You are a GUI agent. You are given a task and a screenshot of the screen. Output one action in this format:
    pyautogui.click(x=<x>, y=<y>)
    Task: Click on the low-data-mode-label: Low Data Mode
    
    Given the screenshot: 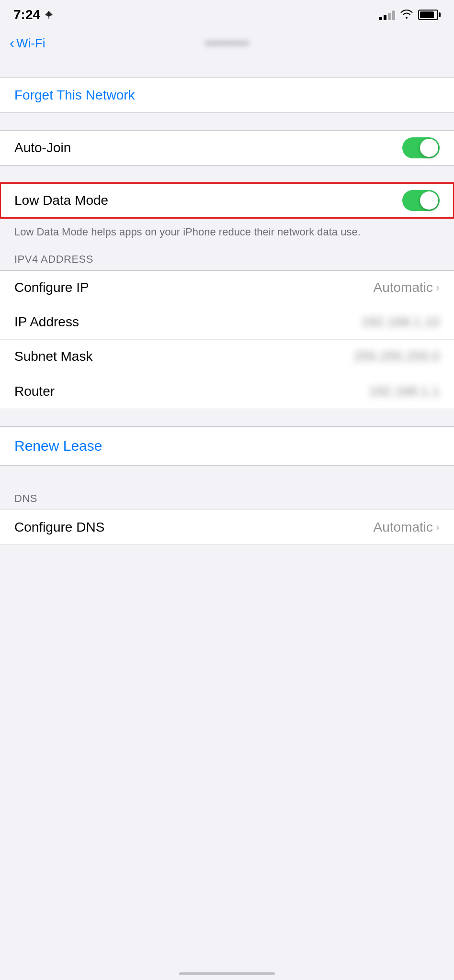 What is the action you would take?
    pyautogui.click(x=61, y=200)
    